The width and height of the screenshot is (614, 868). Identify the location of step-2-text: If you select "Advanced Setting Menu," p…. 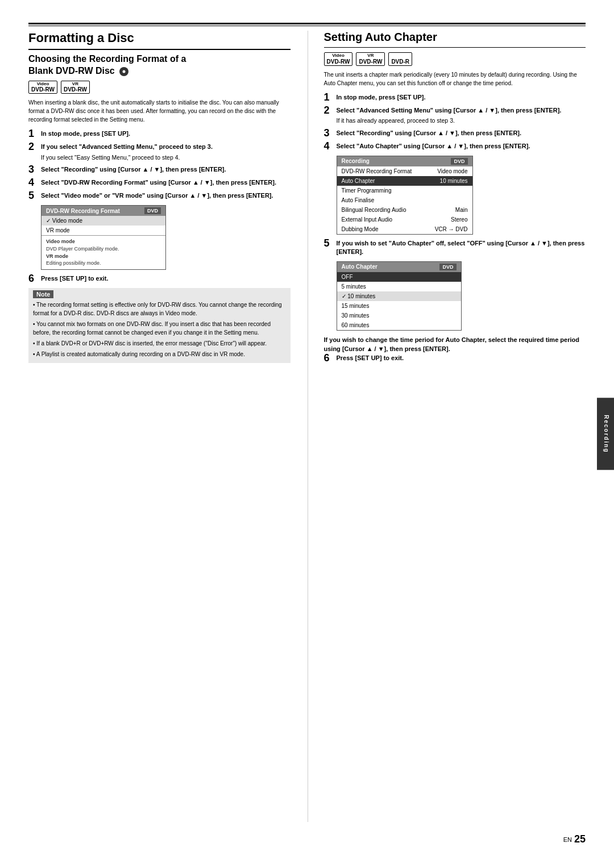
(127, 147).